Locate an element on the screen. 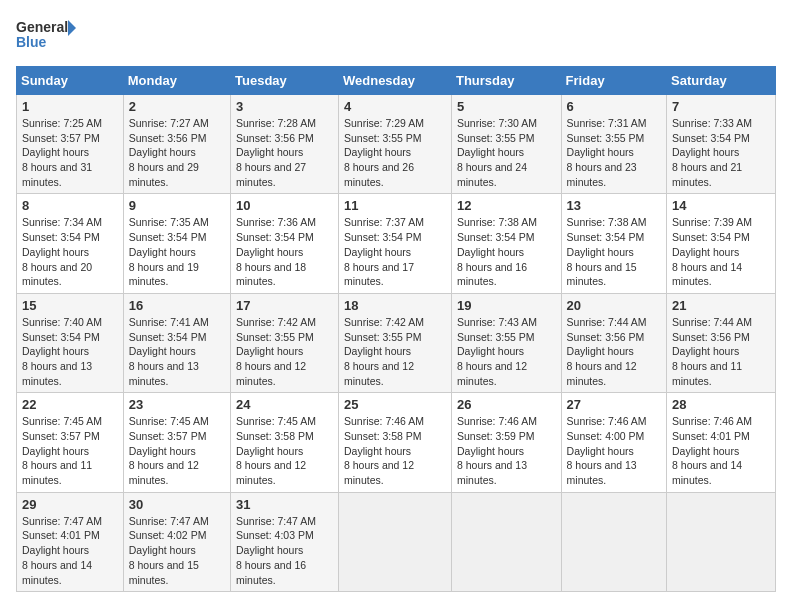 The image size is (792, 612). day-number: 27 is located at coordinates (614, 404).